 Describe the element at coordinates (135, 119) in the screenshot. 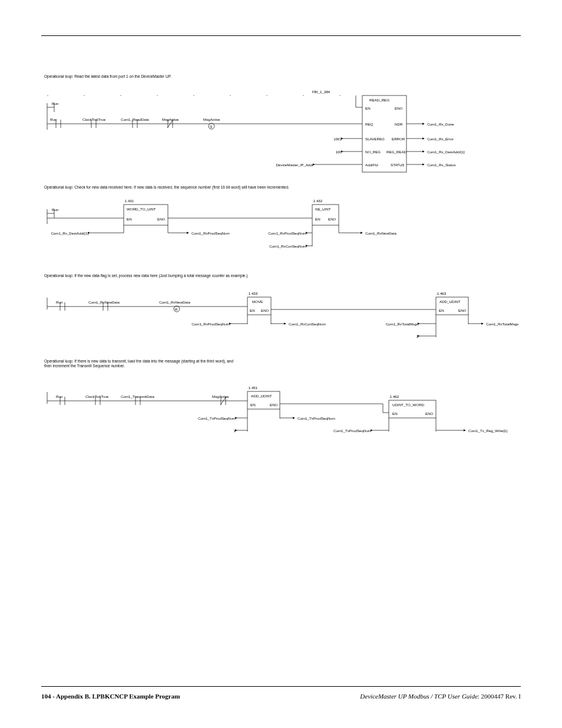

I see `rung1-c3: Com1_ReadData` at that location.